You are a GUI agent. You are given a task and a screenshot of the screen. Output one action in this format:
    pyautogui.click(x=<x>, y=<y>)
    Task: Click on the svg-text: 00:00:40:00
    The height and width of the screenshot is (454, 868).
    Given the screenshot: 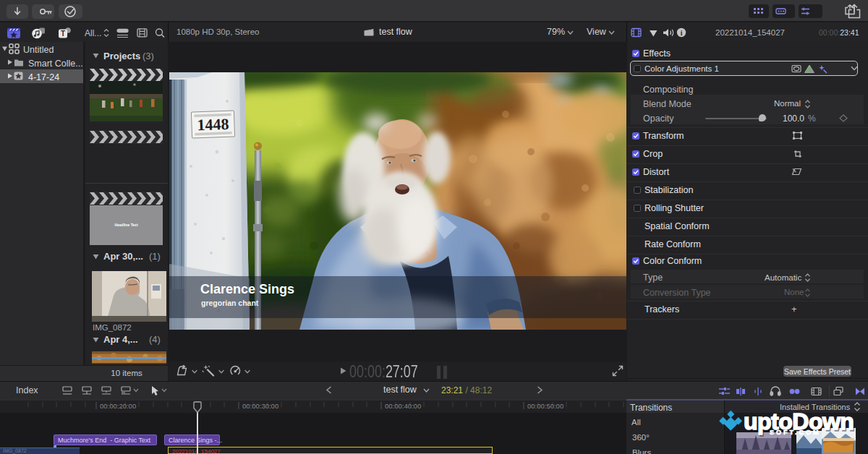 What is the action you would take?
    pyautogui.click(x=403, y=406)
    